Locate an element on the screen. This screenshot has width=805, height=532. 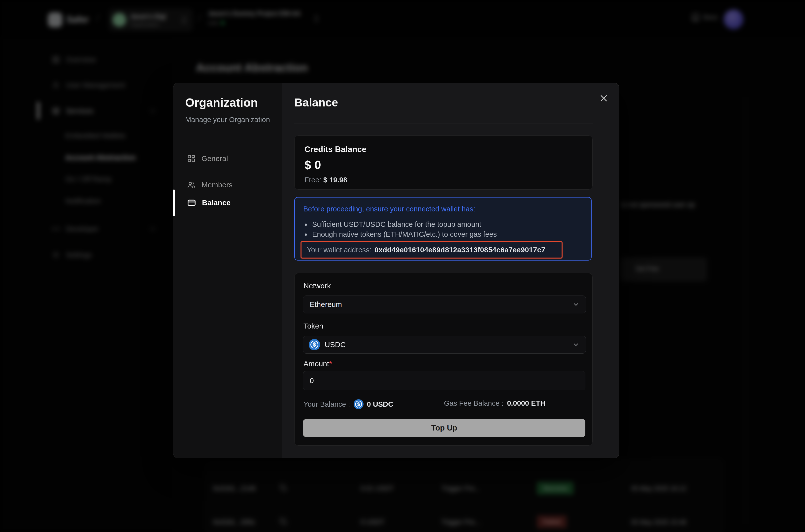
notice-bullet: Sufficient USDT/USDC balance for the top… is located at coordinates (404, 225).